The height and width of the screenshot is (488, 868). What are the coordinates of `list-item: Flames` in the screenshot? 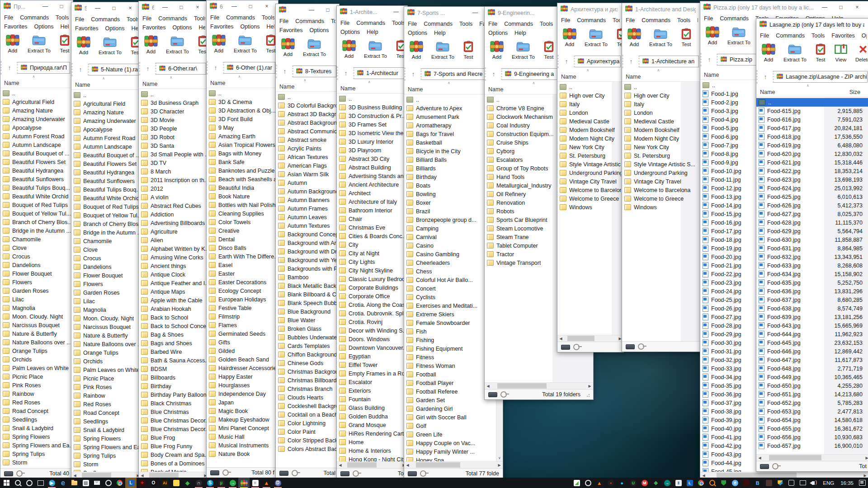 It's located at (242, 325).